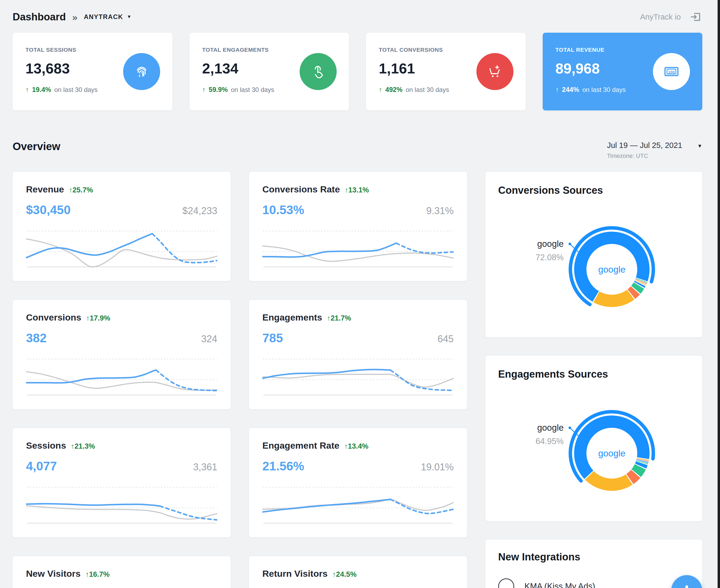 The width and height of the screenshot is (720, 588). Describe the element at coordinates (696, 17) in the screenshot. I see `logout-icon` at that location.